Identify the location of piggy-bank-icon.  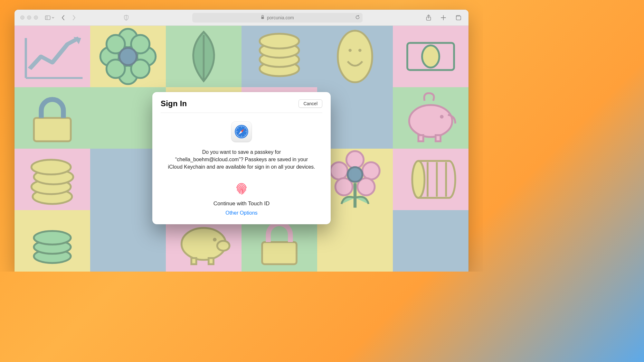
(431, 118).